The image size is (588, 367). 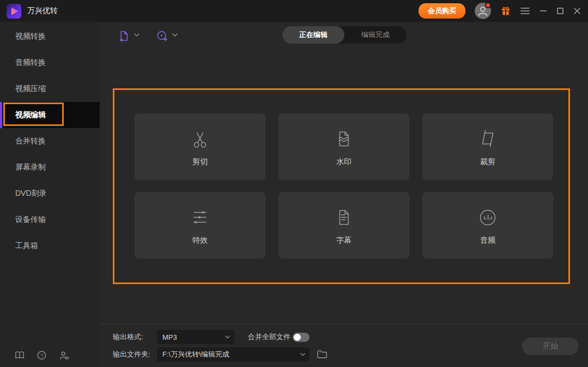 I want to click on add-disc-icon, so click(x=162, y=36).